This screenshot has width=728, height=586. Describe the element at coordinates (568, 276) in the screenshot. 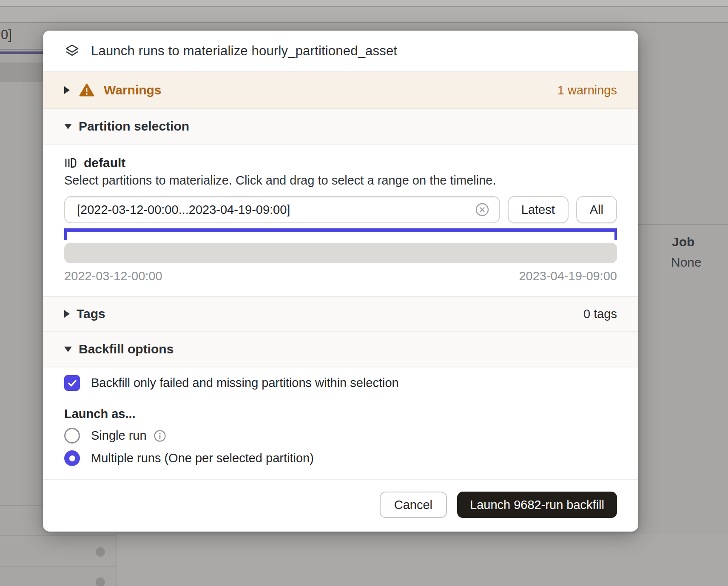

I see `timeline-end-label: 2023-04-19-09:00` at that location.